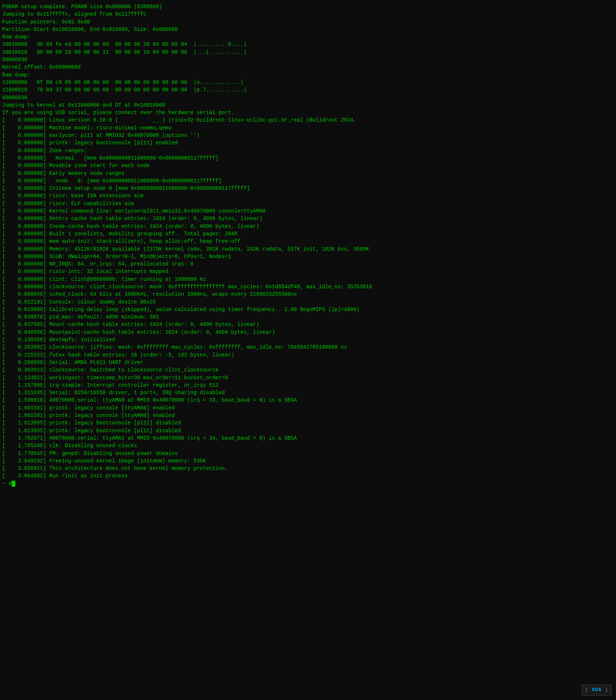 The image size is (616, 700). I want to click on terminal-line: [ 0.000000] printk: legacy bootconsole […, so click(308, 143).